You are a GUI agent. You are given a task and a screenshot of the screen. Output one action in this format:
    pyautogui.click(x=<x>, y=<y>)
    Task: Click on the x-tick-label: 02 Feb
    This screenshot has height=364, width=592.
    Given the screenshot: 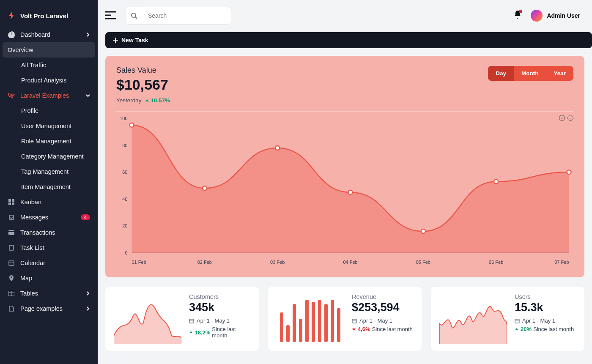 What is the action you would take?
    pyautogui.click(x=205, y=262)
    